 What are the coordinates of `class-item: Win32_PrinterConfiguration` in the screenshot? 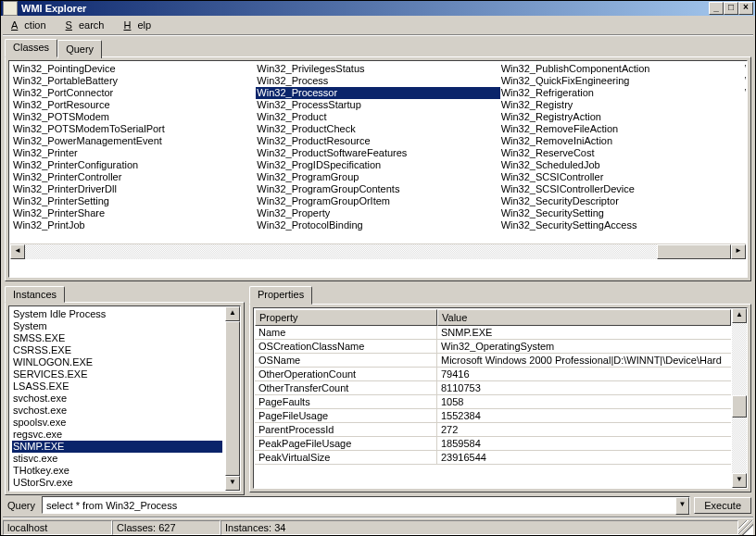 It's located at (133, 165).